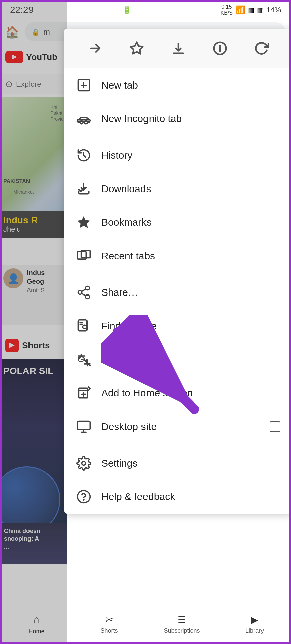  Describe the element at coordinates (84, 292) in the screenshot. I see `share-icon` at that location.